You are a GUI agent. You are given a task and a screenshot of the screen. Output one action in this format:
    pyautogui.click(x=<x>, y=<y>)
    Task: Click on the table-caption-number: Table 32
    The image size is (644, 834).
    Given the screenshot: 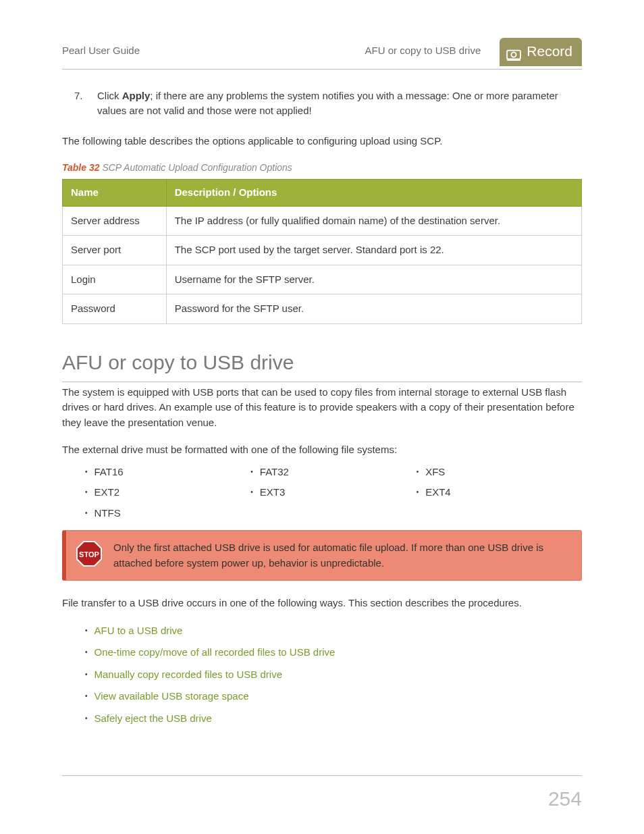 What is the action you would take?
    pyautogui.click(x=81, y=167)
    